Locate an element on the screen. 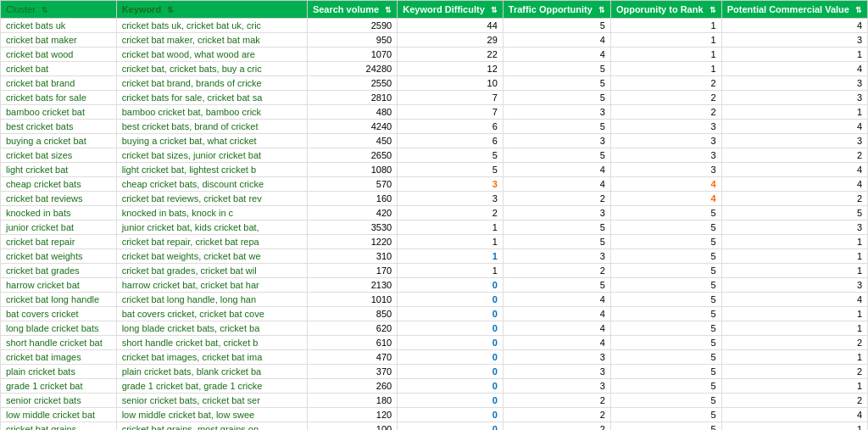 The height and width of the screenshot is (430, 868). table-row: cricket bat sizescricket bat sizes, juni… is located at coordinates (434, 156).